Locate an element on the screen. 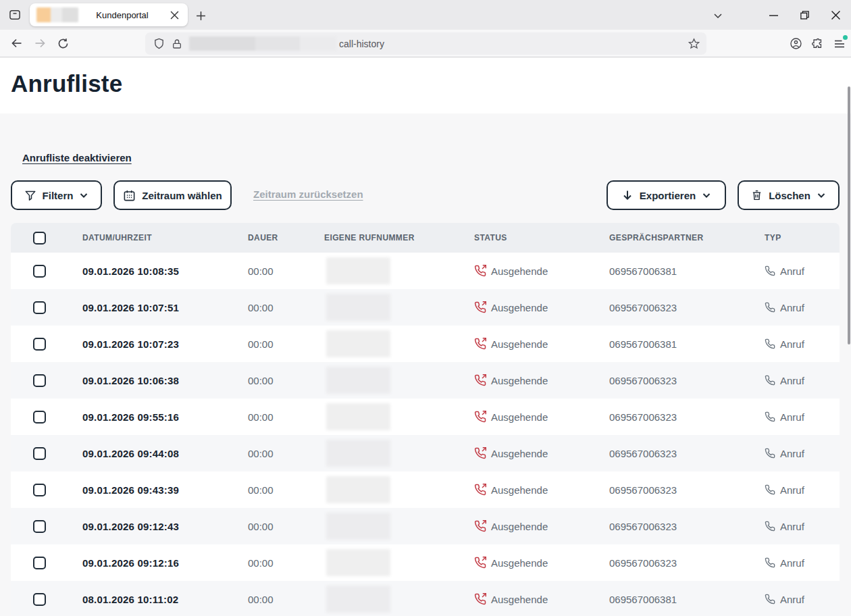  url-domain-redacted is located at coordinates (263, 43).